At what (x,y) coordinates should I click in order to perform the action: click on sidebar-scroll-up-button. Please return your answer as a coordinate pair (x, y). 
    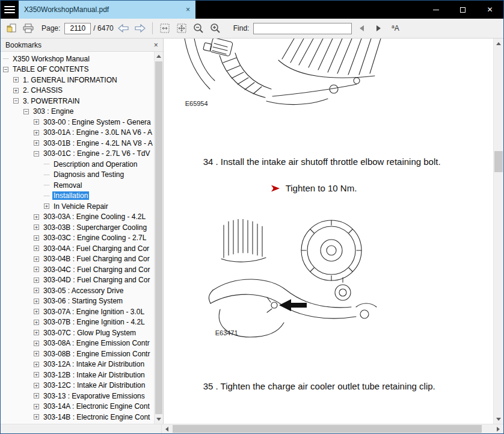
    Looking at the image, I should click on (159, 57).